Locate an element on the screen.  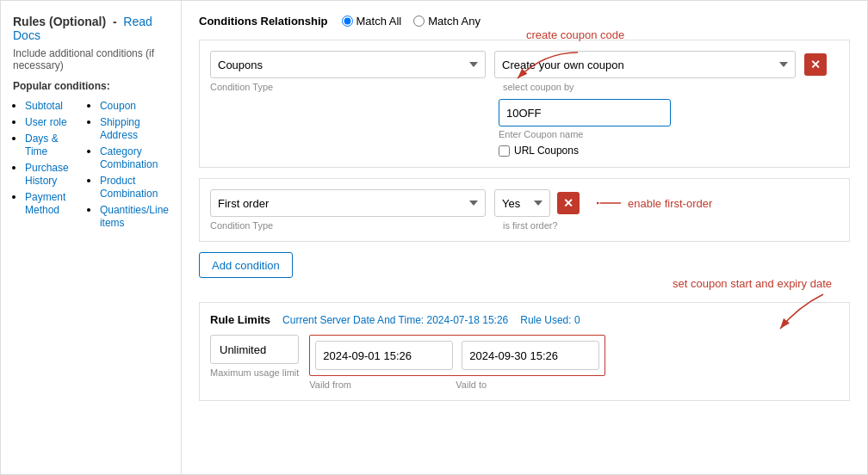
create-coupon-annotation: create coupon code is located at coordinates (575, 34).